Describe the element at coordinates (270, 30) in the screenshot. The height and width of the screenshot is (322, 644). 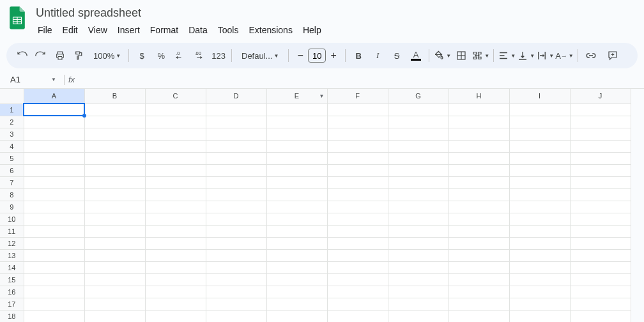
I see `menu-extensions: Extensions` at that location.